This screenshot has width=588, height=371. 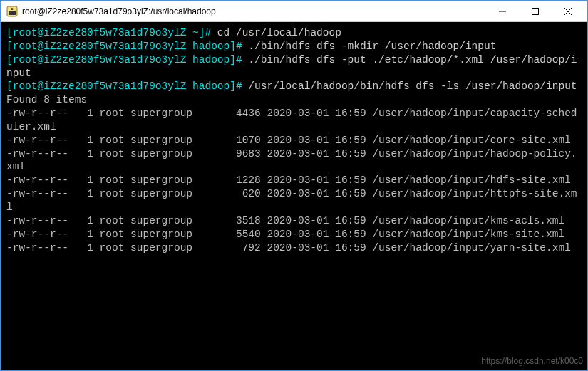 I want to click on found-line: Found 8 items, so click(x=47, y=100).